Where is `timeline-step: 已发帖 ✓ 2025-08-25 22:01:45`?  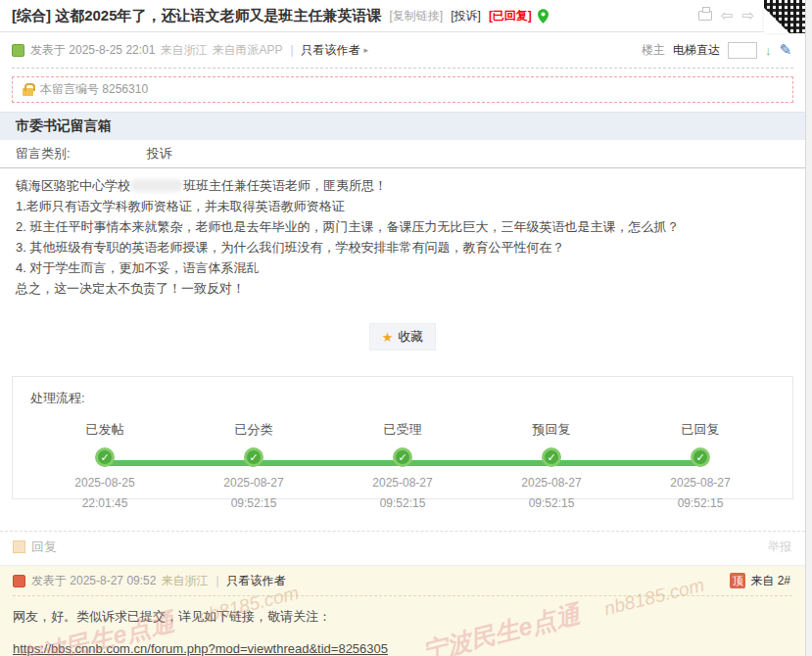 timeline-step: 已发帖 ✓ 2025-08-25 22:01:45 is located at coordinates (105, 466).